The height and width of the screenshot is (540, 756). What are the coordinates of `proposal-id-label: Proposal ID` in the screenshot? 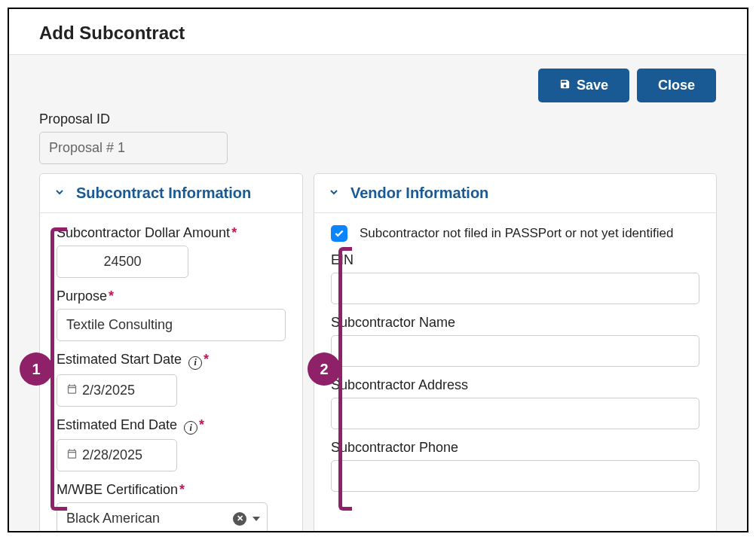 It's located at (378, 119).